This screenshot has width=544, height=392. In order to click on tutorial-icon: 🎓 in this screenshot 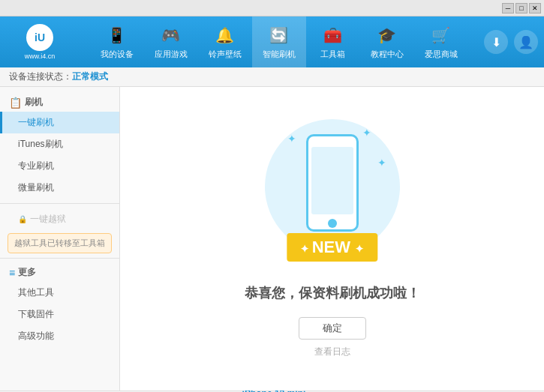, I will do `click(387, 35)`.